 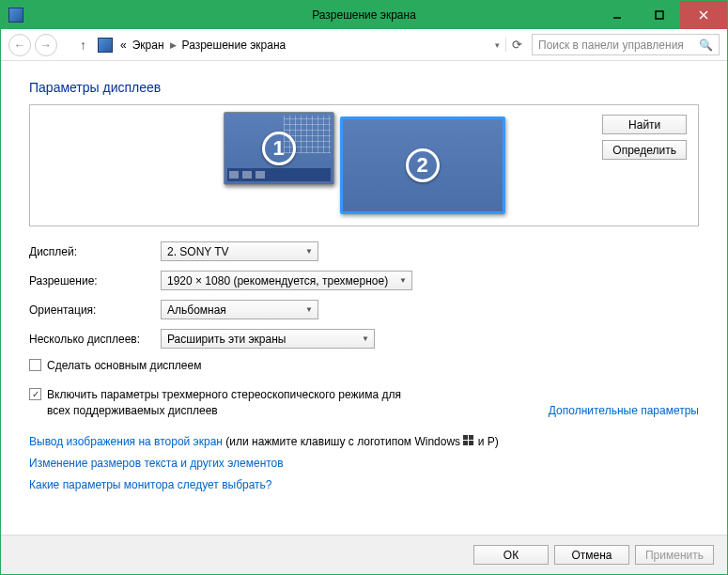 What do you see at coordinates (343, 442) in the screenshot?
I see `project-hint: (или нажмите клавишу с логотипом Windows` at bounding box center [343, 442].